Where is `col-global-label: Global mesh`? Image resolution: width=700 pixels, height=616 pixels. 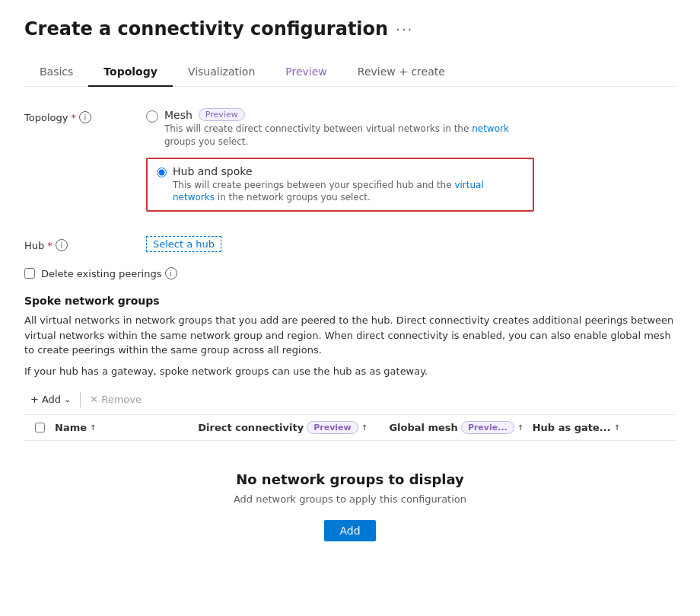
col-global-label: Global mesh is located at coordinates (423, 428).